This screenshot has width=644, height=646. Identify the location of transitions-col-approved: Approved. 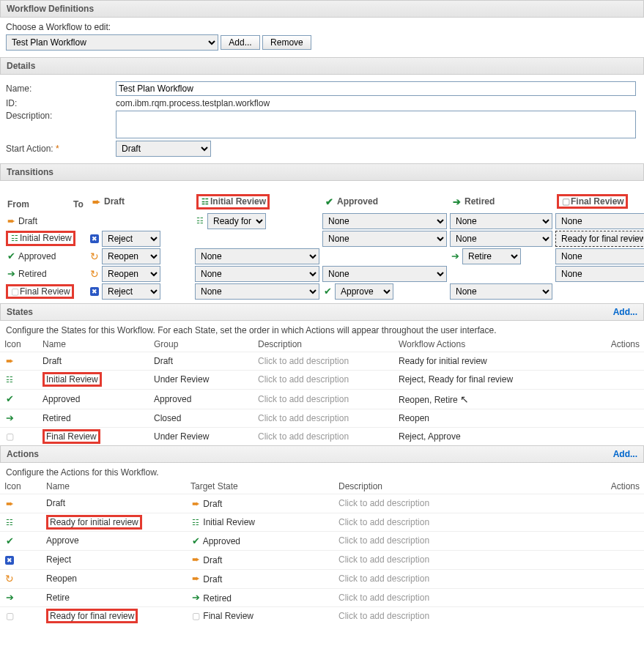
(385, 198).